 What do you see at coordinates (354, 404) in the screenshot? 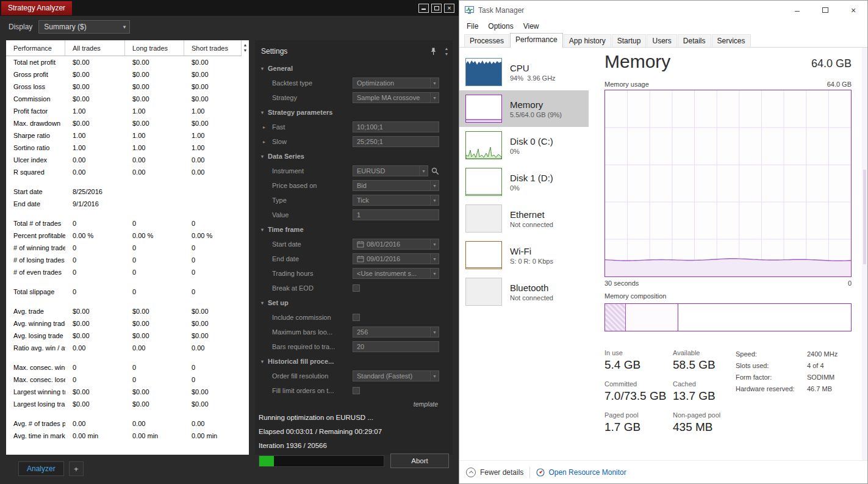
I see `template-note: template` at bounding box center [354, 404].